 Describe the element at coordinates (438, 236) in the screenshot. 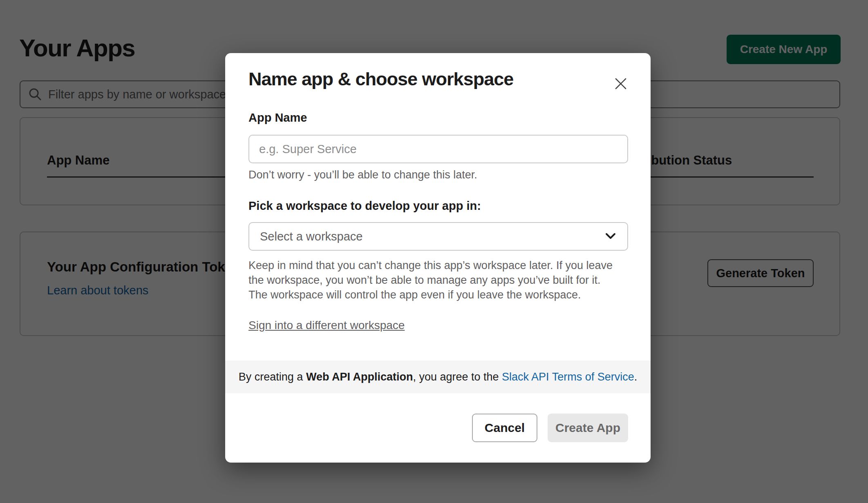

I see `workspace-select: Select a workspace` at that location.